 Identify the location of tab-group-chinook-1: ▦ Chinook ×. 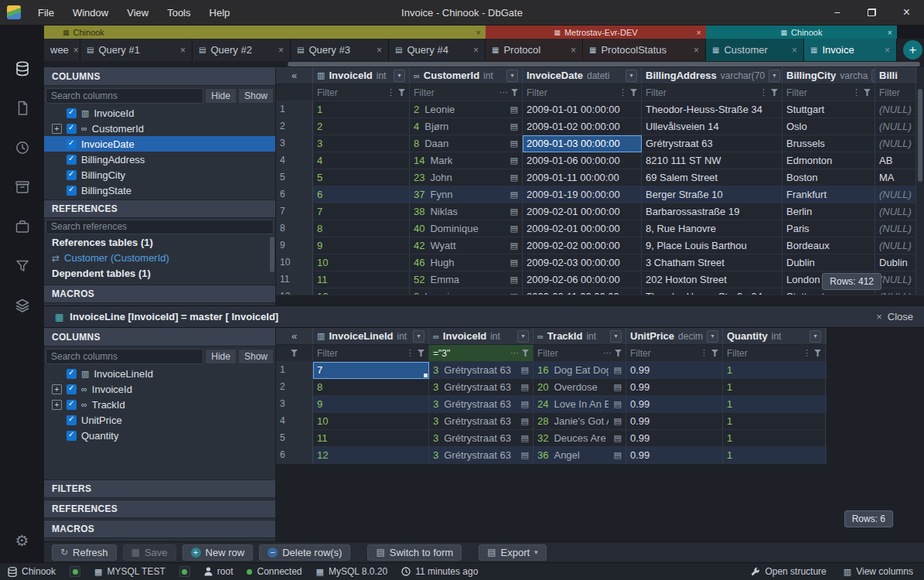
(264, 32).